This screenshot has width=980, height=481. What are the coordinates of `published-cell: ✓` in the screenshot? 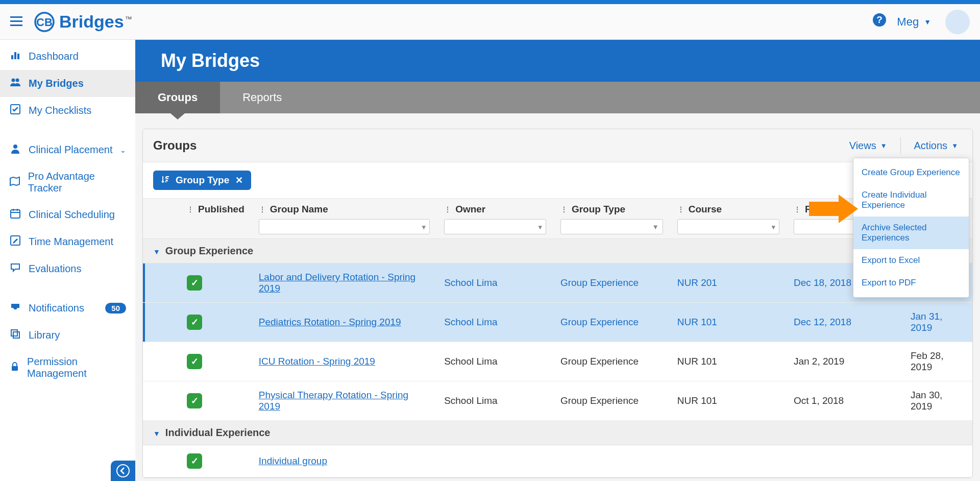 It's located at (215, 323).